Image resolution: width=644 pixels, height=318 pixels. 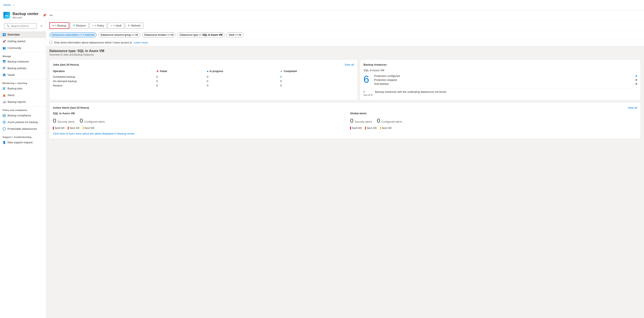 I want to click on top-bar: Home ›, so click(x=322, y=5).